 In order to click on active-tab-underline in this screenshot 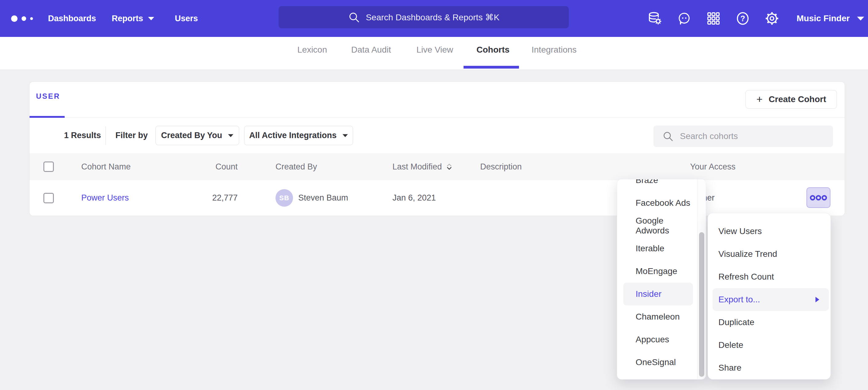, I will do `click(491, 67)`.